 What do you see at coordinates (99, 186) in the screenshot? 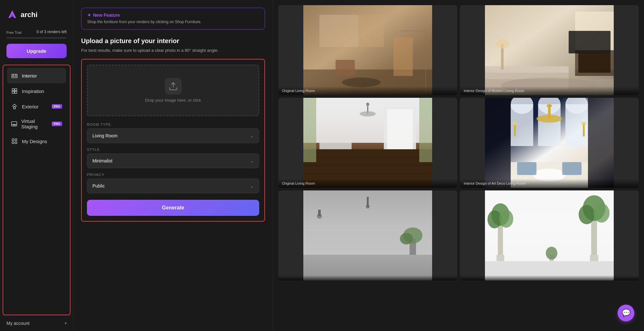
I see `privacy-value: Public` at bounding box center [99, 186].